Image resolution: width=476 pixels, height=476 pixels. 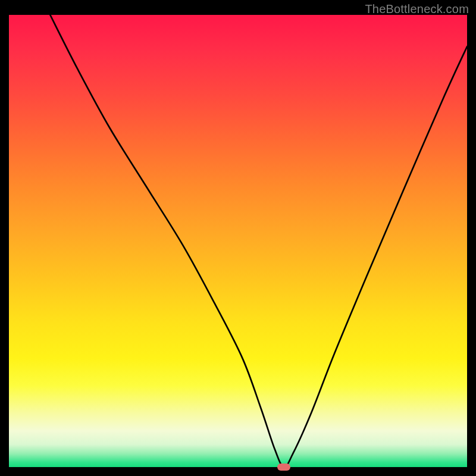 What do you see at coordinates (284, 467) in the screenshot?
I see `optimal-point-marker` at bounding box center [284, 467].